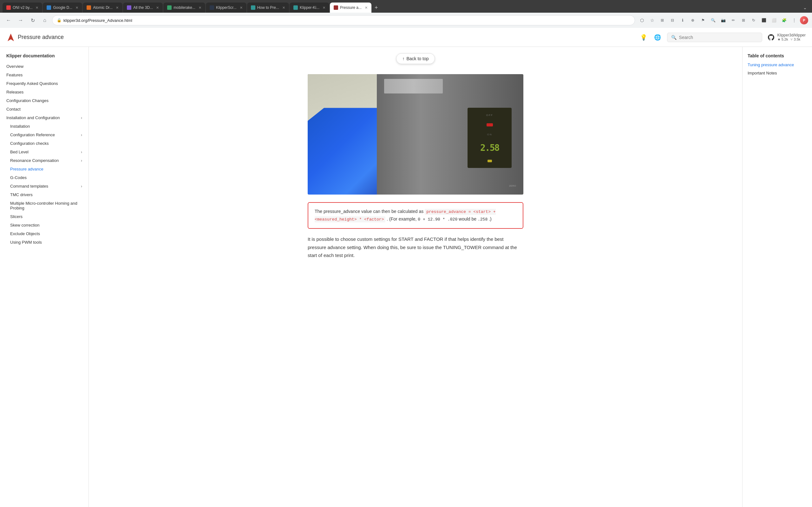 This screenshot has width=812, height=507. I want to click on address-bar: 🔒 klipper3d.org/Pressure_Advance.html, so click(344, 20).